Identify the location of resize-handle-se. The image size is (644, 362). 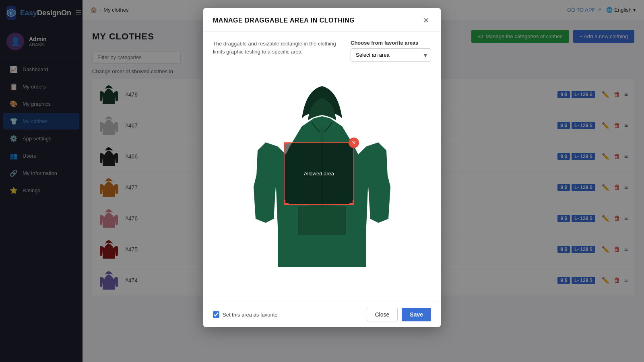
(351, 202).